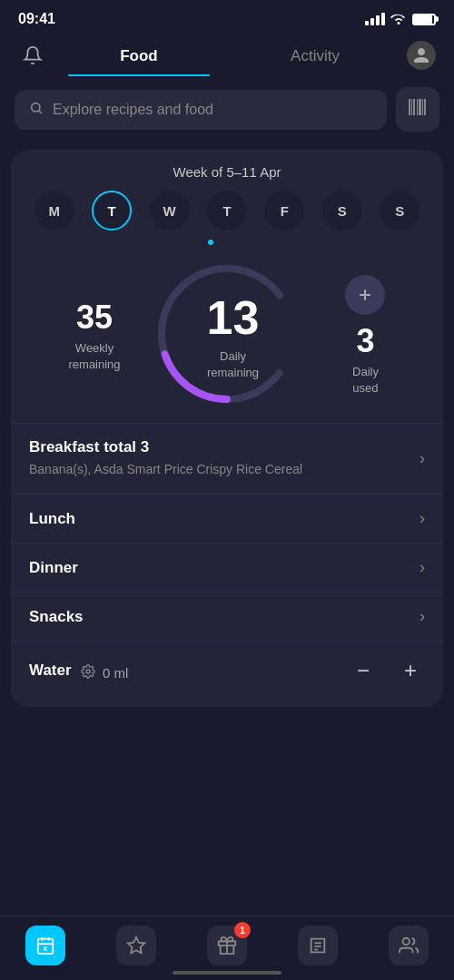  What do you see at coordinates (227, 616) in the screenshot?
I see `snacks-row: Snacks ›` at bounding box center [227, 616].